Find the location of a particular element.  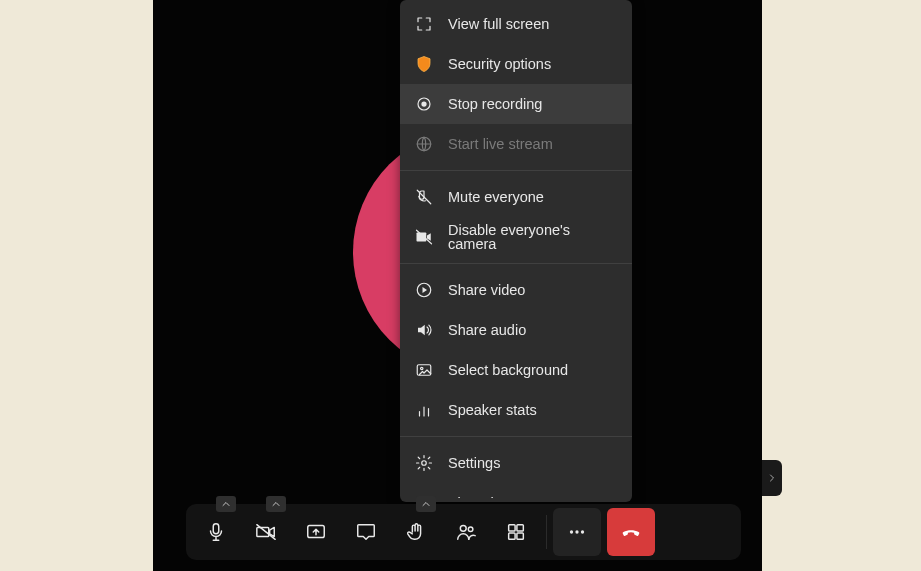

menu-item-label: Security options is located at coordinates (500, 64).